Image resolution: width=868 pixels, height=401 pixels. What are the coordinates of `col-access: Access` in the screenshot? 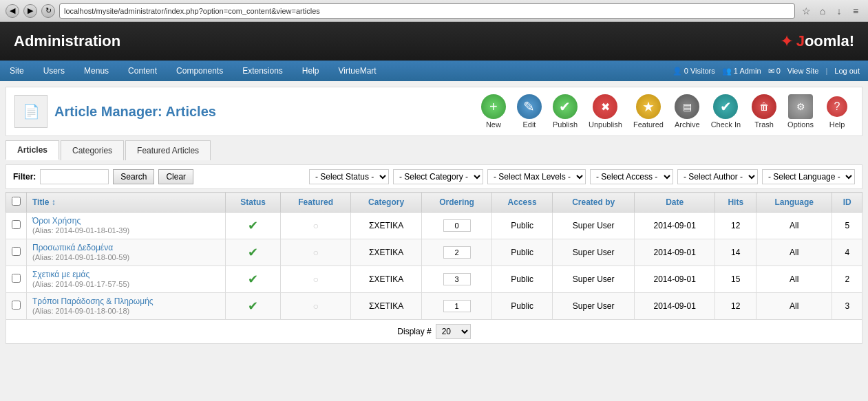 It's located at (522, 202).